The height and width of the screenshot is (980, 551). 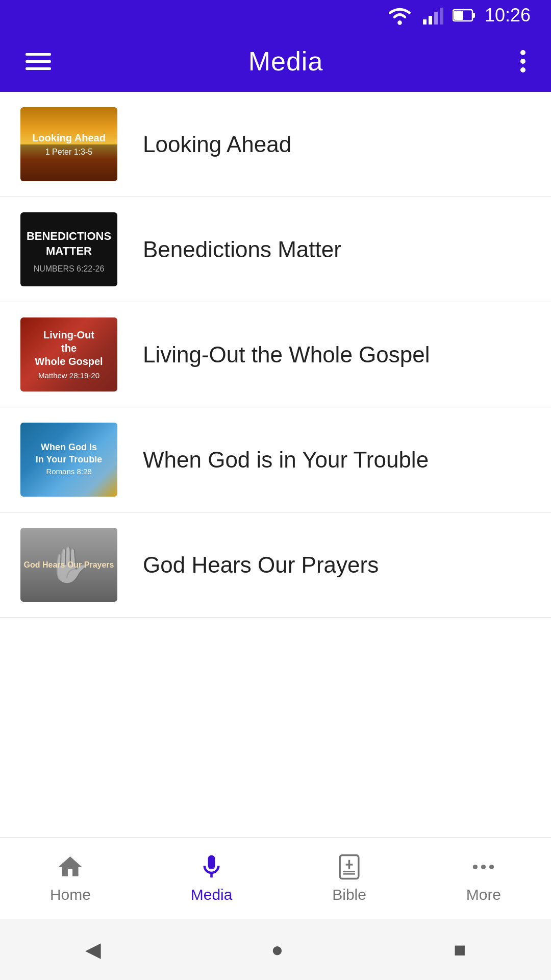 What do you see at coordinates (287, 354) in the screenshot?
I see `media-item-title: Living-Out the Whole Gospel` at bounding box center [287, 354].